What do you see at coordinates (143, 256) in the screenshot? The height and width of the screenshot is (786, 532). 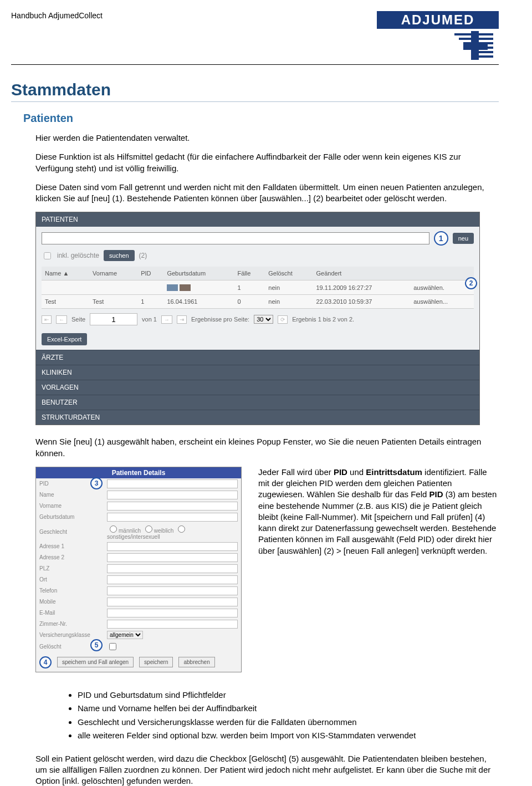 I see `marker-2-label: (2)` at bounding box center [143, 256].